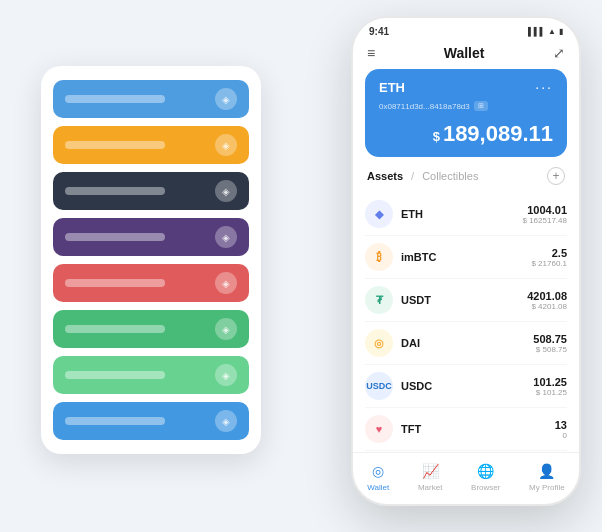 This screenshot has width=602, height=532. Describe the element at coordinates (385, 176) in the screenshot. I see `tab-assets: Assets` at that location.